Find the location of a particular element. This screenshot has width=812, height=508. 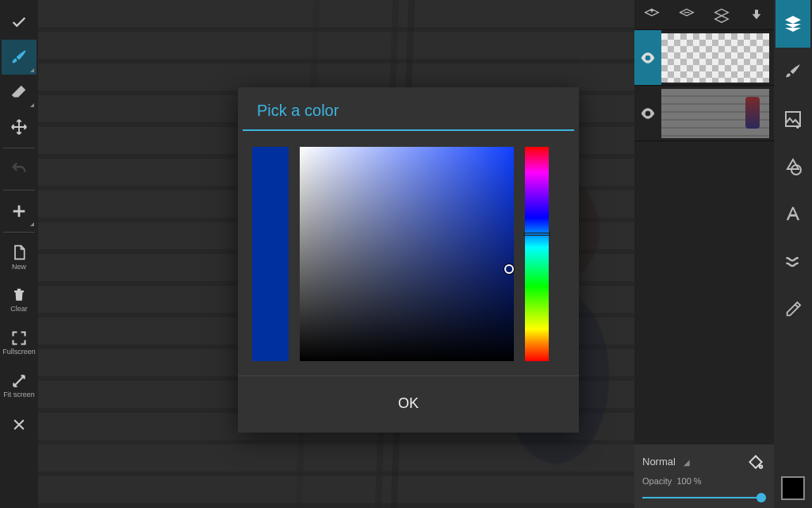

opacity-slider is located at coordinates (704, 498).